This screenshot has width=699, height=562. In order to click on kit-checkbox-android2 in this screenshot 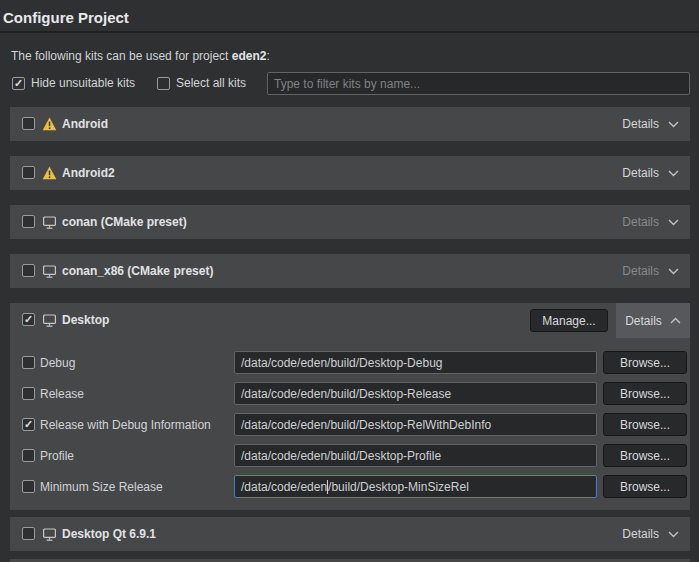, I will do `click(28, 172)`.